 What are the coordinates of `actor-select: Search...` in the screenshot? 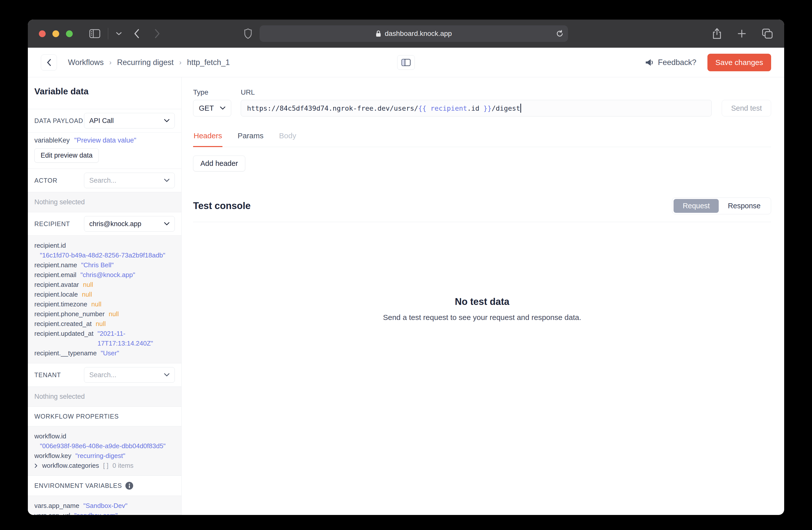 It's located at (129, 180).